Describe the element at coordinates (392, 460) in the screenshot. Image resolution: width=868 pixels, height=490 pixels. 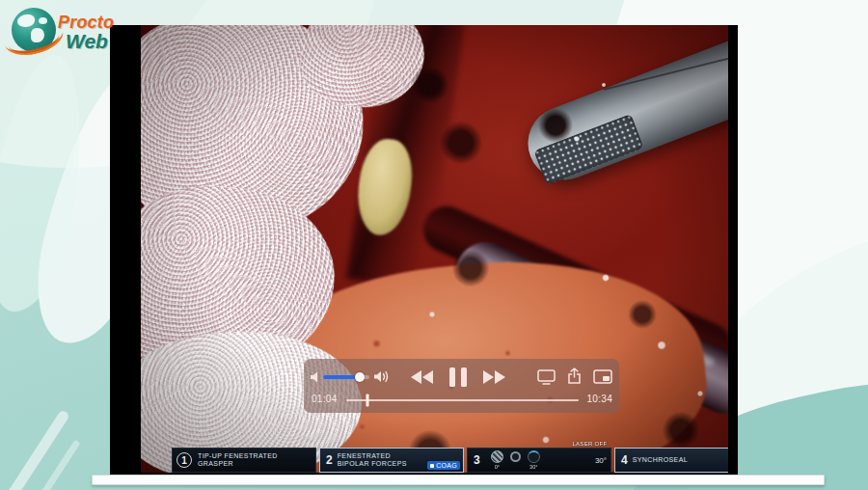
I see `instrument-panel-2: 2 FENESTRATED BIPOLAR FORCEPS COAG` at that location.